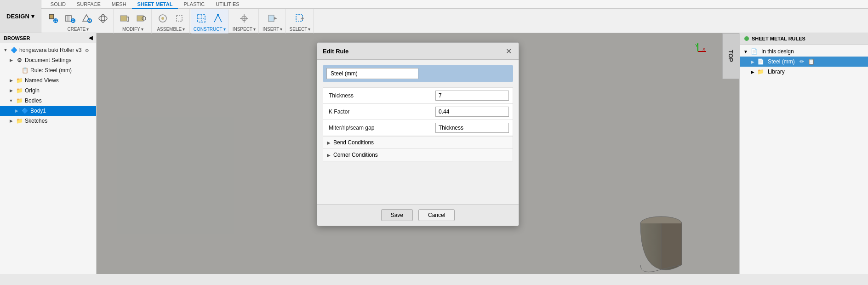 Image resolution: width=868 pixels, height=285 pixels. What do you see at coordinates (33, 17) in the screenshot?
I see `design-arrow: ▾` at bounding box center [33, 17].